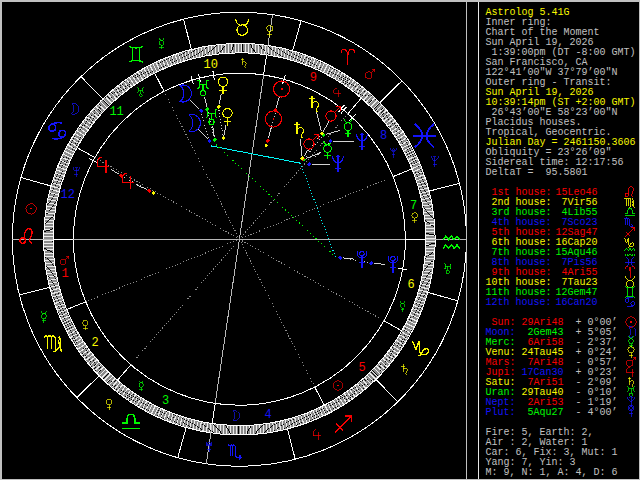 Image resolution: width=640 pixels, height=480 pixels. Describe the element at coordinates (67, 195) in the screenshot. I see `svg-text: 12` at that location.